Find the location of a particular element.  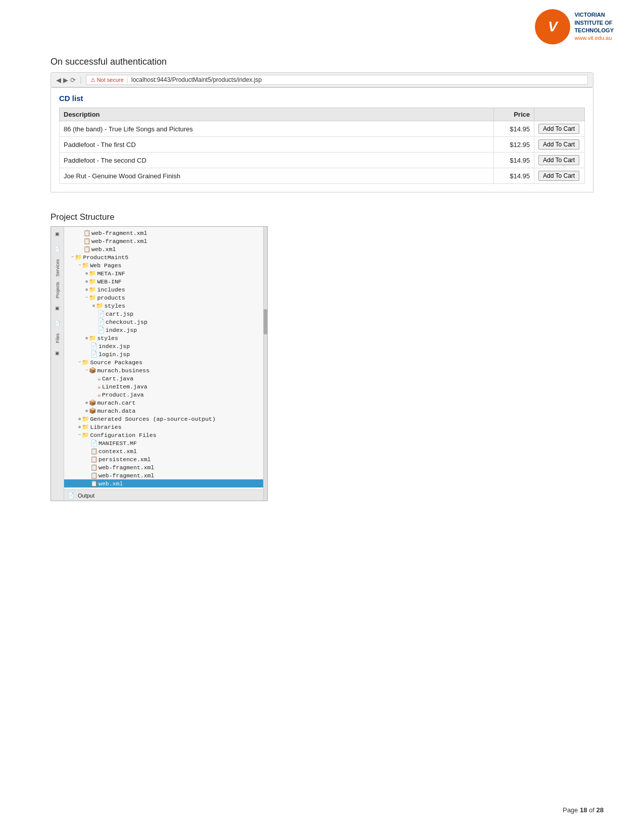

tree-item: 📋persistence.xml is located at coordinates (164, 459).